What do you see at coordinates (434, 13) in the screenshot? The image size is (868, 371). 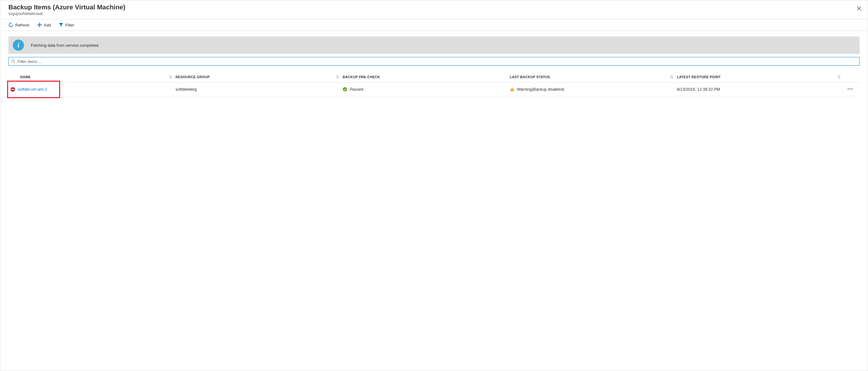 I see `page-subtitle: sogupsoftdeletevault` at bounding box center [434, 13].